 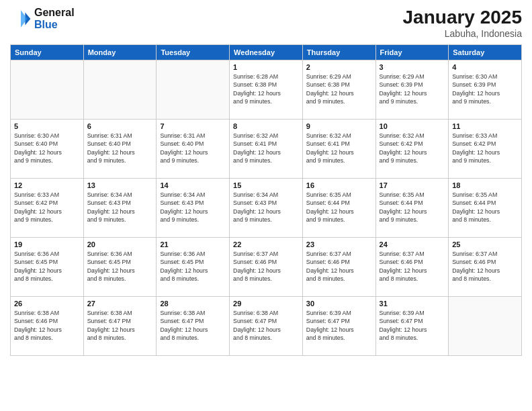 I want to click on day-header-thursday: Thursday, so click(x=339, y=52).